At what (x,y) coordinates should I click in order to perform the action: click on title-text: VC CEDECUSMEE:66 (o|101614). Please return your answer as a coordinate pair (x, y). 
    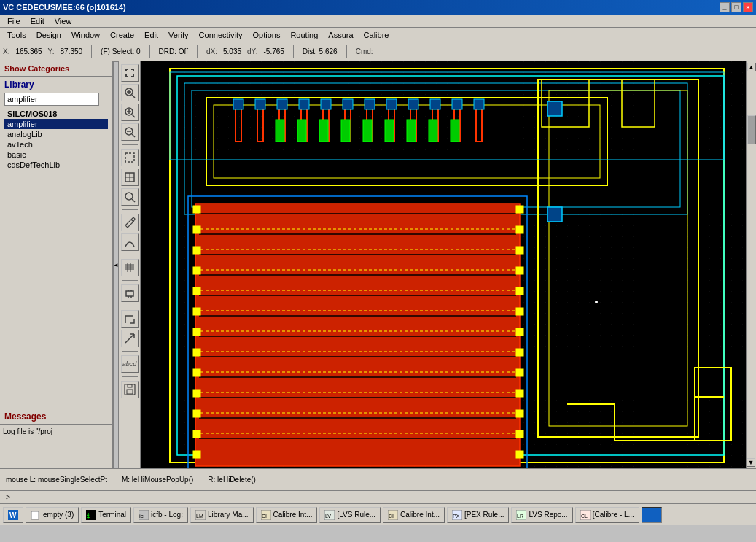
    Looking at the image, I should click on (64, 7).